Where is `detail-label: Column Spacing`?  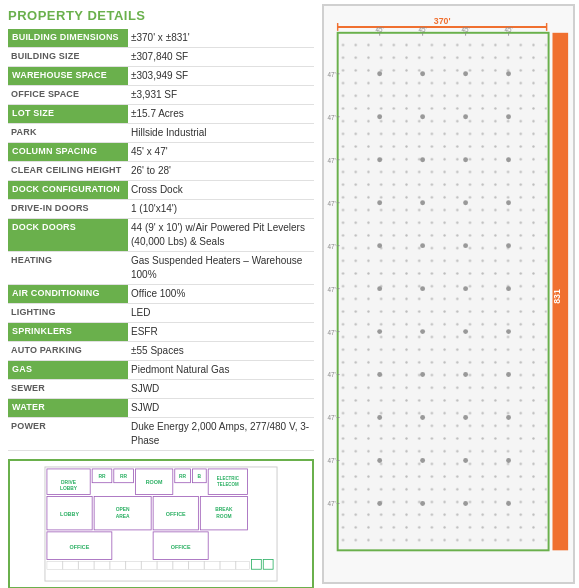 detail-label: Column Spacing is located at coordinates (68, 152).